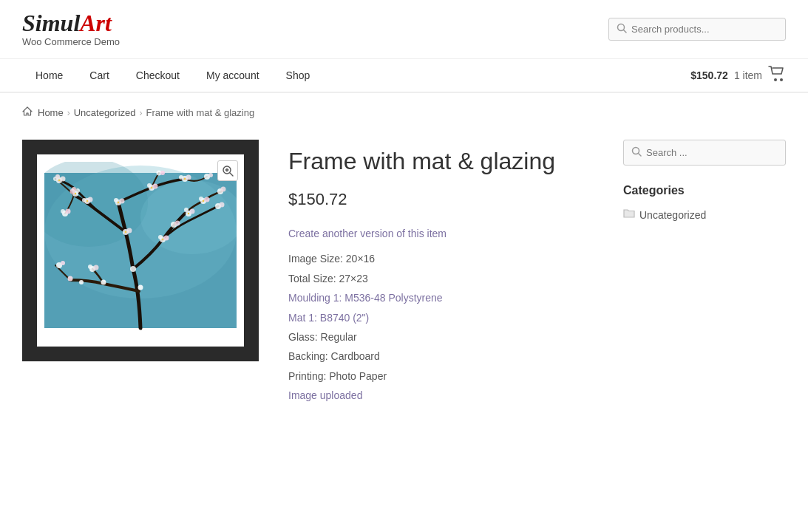  Describe the element at coordinates (173, 75) in the screenshot. I see `nav-links: Home Cart Checkout My account Shop` at that location.